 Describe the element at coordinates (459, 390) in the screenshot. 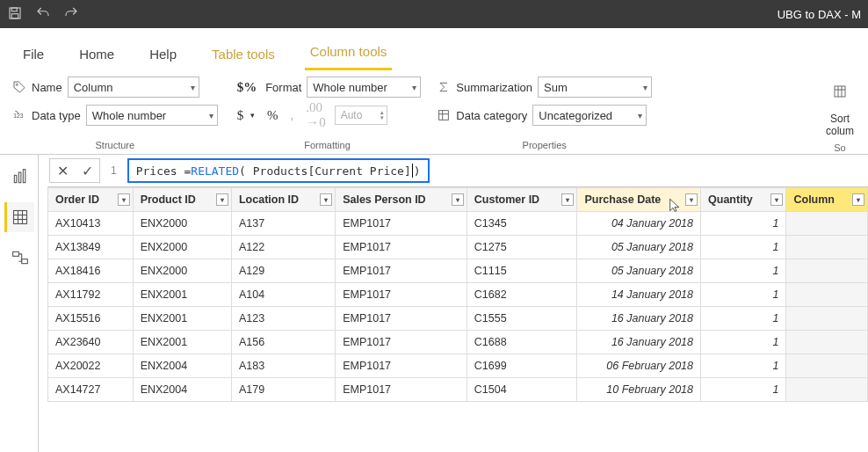

I see `table-row: AX14727ENX2004A179EMP1017C150410 Februar…` at that location.